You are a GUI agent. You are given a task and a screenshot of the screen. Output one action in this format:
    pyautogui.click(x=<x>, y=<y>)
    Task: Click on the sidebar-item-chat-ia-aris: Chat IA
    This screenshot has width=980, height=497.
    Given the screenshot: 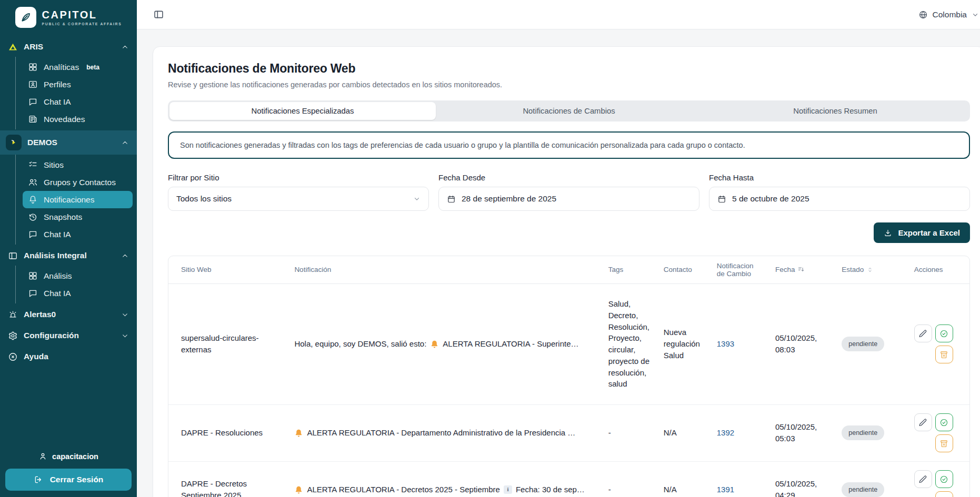 What is the action you would take?
    pyautogui.click(x=78, y=102)
    